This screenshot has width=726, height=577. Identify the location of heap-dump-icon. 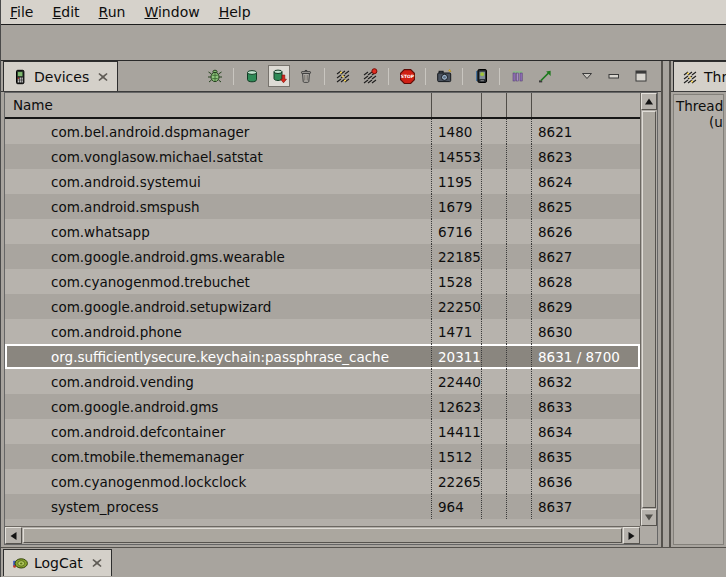
(279, 76).